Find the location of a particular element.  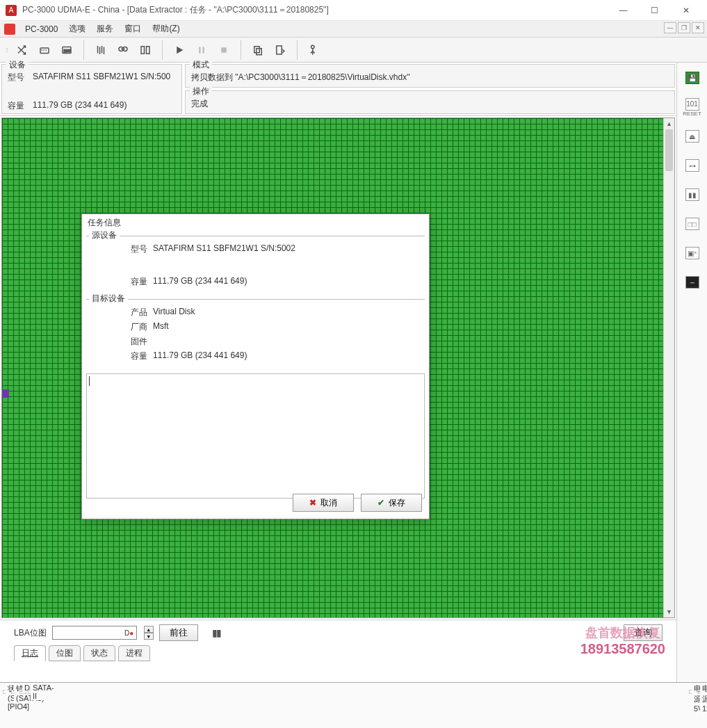

lba-spin-up: ▲ is located at coordinates (149, 629).